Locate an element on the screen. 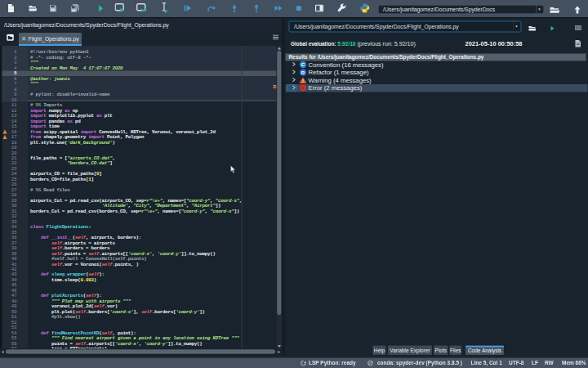 The height and width of the screenshot is (368, 588). svg-text: C is located at coordinates (304, 65).